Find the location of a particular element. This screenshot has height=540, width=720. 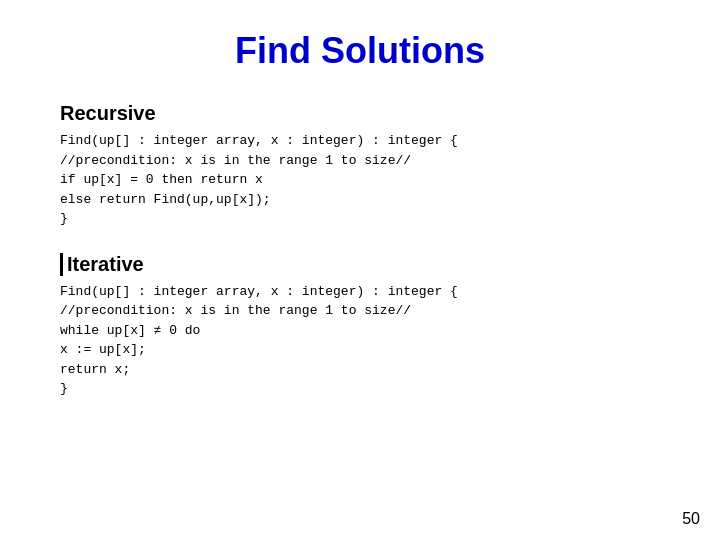

iterative-line-2: //precondition: x is in the range 1 to s… is located at coordinates (236, 310).